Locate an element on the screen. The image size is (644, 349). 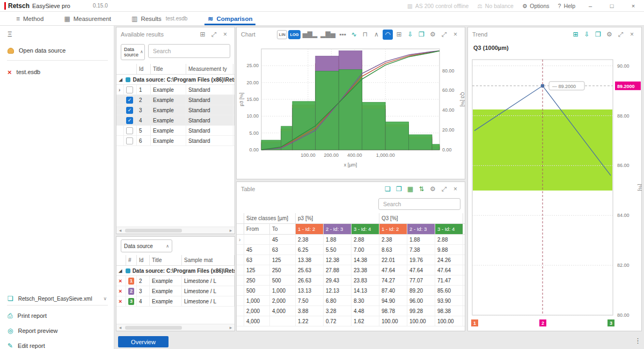
datasource-dropdown: Data source ∧ is located at coordinates (147, 246).